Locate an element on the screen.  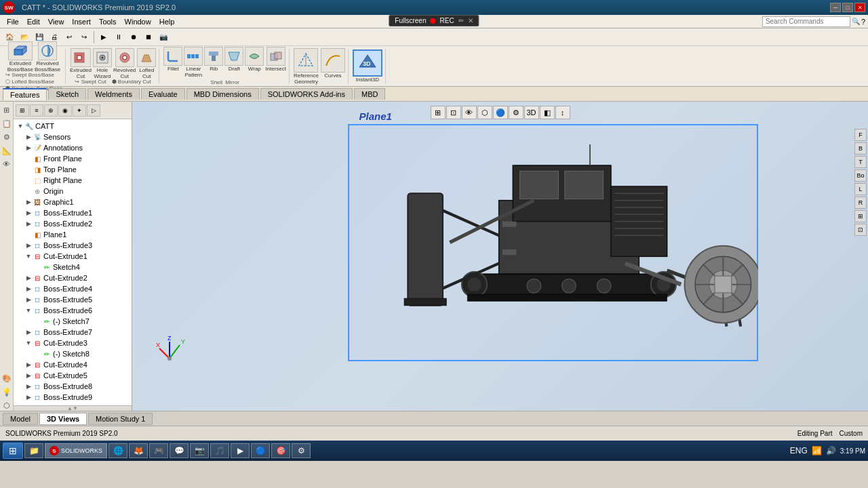
taskbar-solidworks: S SOLIDWORKS is located at coordinates (76, 451).